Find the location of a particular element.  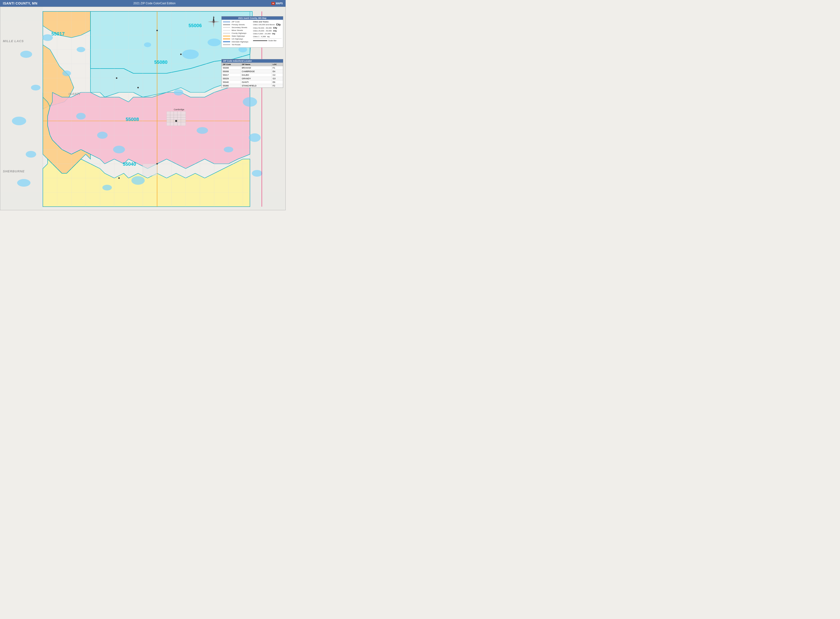

svg-text: Cambridge is located at coordinates (179, 109).